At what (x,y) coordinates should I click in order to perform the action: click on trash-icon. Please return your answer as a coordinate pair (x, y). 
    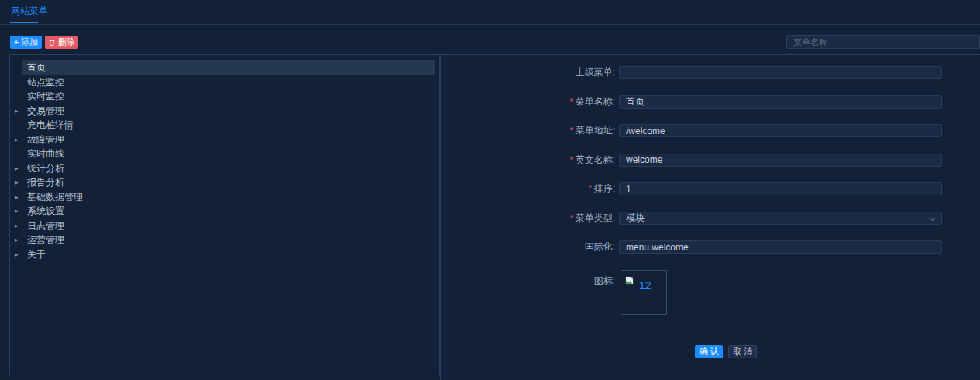
    Looking at the image, I should click on (52, 43).